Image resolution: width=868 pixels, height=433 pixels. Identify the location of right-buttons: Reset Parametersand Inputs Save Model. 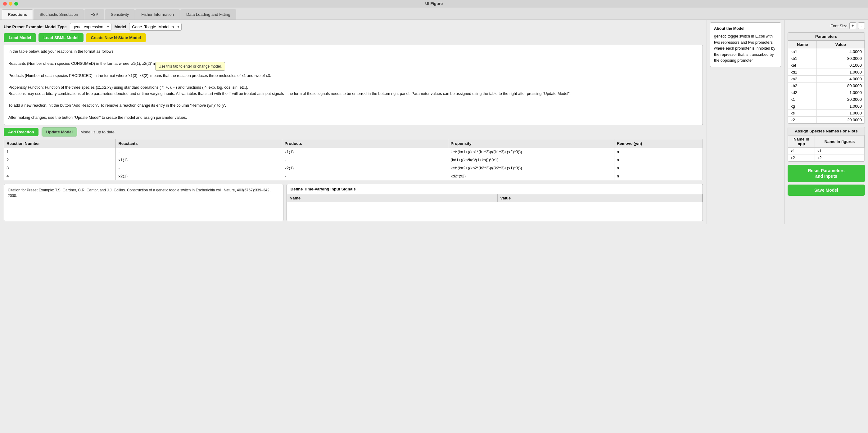
(826, 180).